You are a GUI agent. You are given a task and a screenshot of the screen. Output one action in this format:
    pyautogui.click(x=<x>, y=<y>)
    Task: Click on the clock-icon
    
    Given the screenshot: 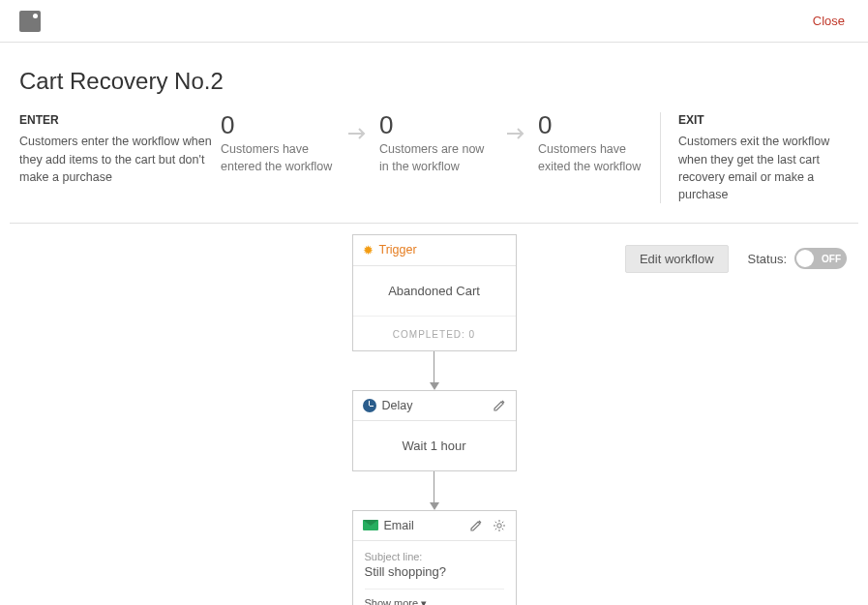 What is the action you would take?
    pyautogui.click(x=370, y=406)
    